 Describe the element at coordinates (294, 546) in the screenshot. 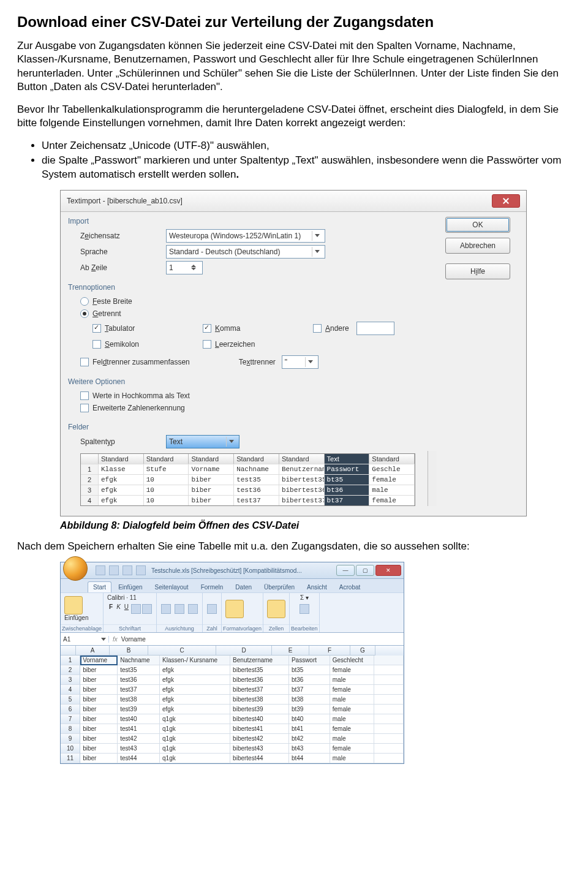

I see `paragraph-3: Nach dem Speichern erhalten Sie eine Tab…` at that location.